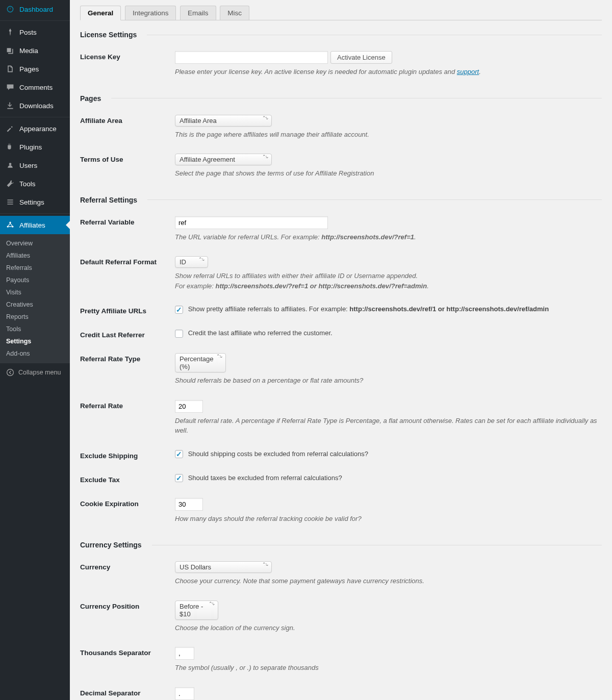  What do you see at coordinates (179, 478) in the screenshot?
I see `excl-tax-checkbox` at bounding box center [179, 478].